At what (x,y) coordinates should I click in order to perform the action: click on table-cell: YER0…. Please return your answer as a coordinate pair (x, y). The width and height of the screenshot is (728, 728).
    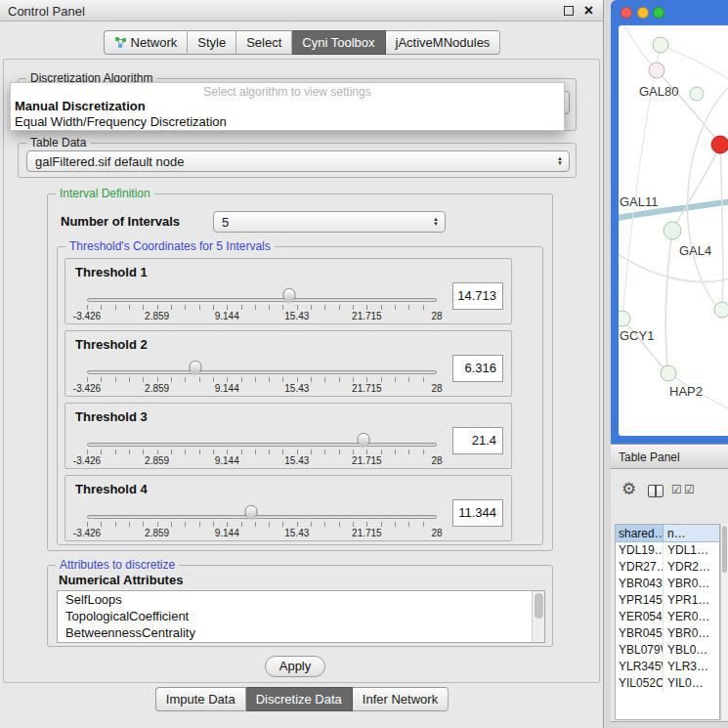
    Looking at the image, I should click on (692, 618).